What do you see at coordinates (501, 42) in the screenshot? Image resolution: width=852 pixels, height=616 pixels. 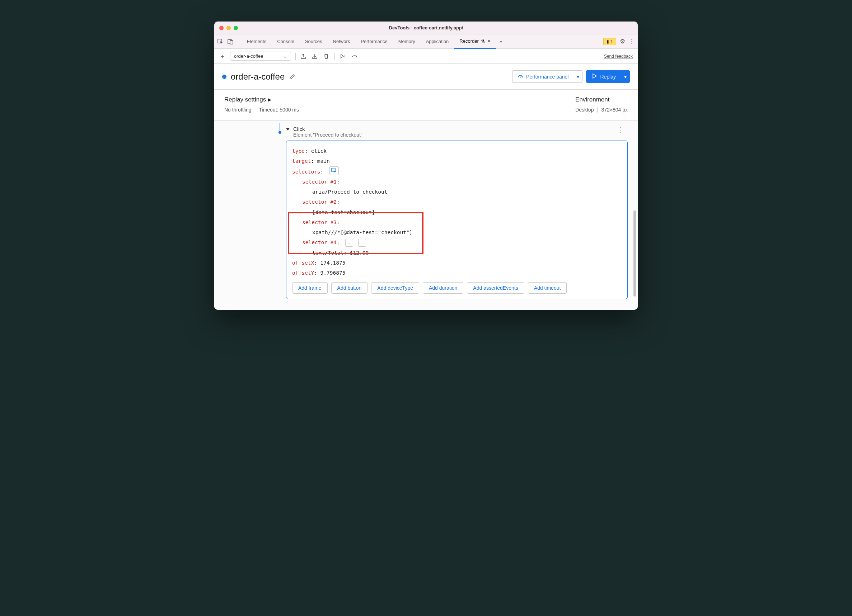 I see `more-tabs: »` at bounding box center [501, 42].